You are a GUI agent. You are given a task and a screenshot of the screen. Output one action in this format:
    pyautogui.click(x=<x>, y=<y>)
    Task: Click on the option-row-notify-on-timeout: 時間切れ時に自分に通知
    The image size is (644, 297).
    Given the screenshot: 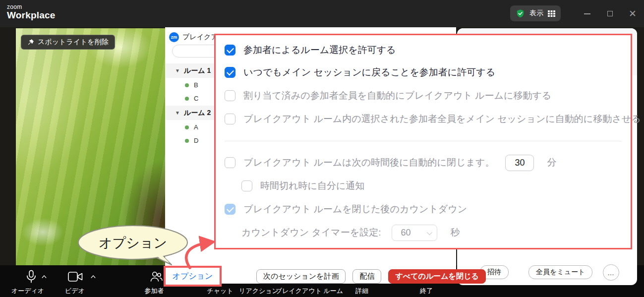 What is the action you would take?
    pyautogui.click(x=303, y=186)
    